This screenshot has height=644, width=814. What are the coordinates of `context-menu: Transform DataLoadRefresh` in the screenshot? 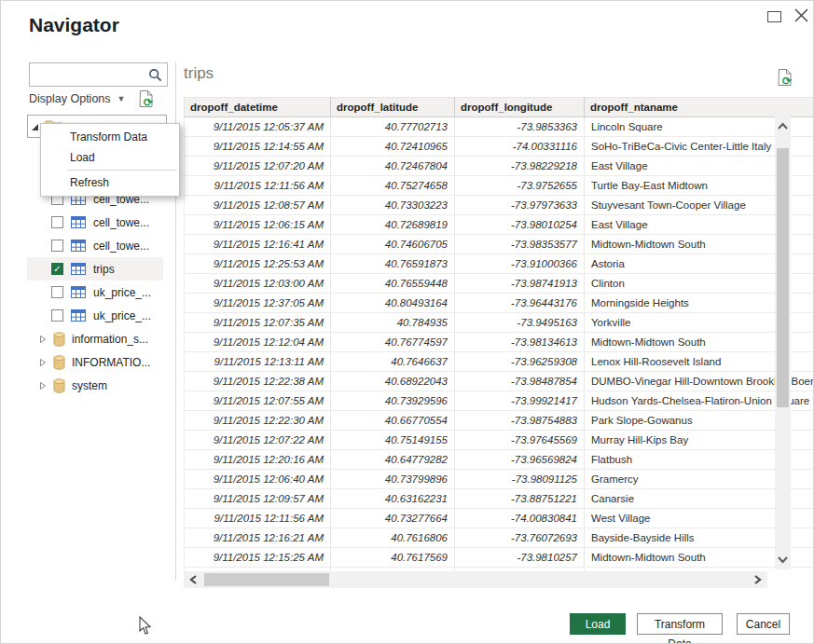 It's located at (110, 160).